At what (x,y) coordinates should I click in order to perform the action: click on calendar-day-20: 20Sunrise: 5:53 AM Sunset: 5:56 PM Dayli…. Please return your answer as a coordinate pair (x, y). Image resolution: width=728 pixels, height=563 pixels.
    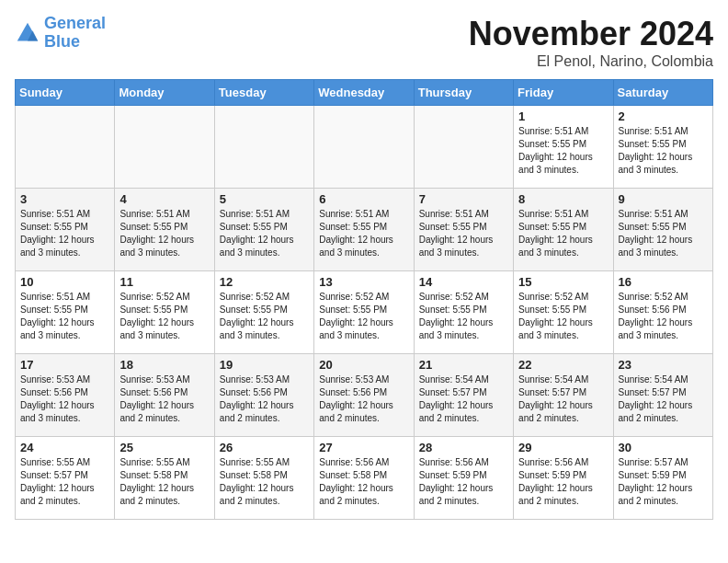
    Looking at the image, I should click on (364, 396).